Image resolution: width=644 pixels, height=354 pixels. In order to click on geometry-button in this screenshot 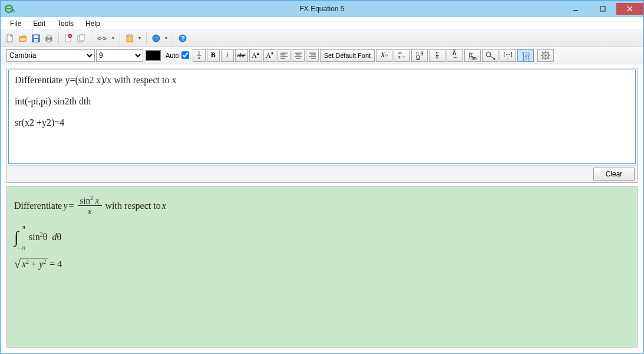, I will do `click(490, 55)`.